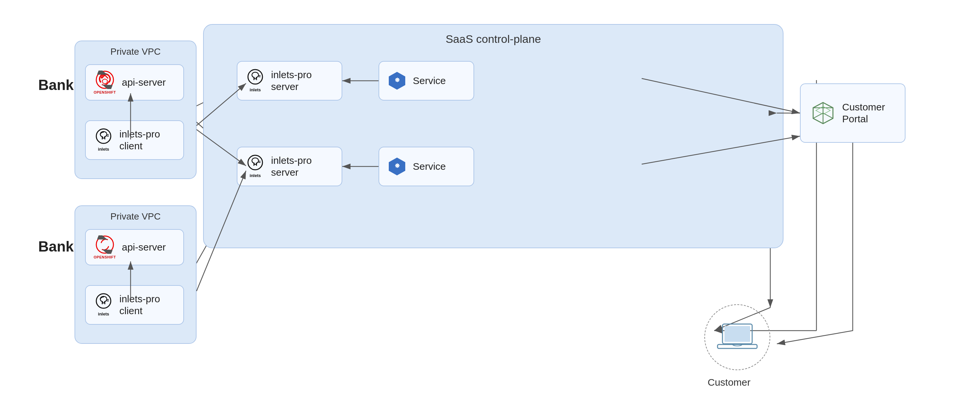 The width and height of the screenshot is (980, 417). I want to click on inlets-icon-server2: inlets, so click(255, 166).